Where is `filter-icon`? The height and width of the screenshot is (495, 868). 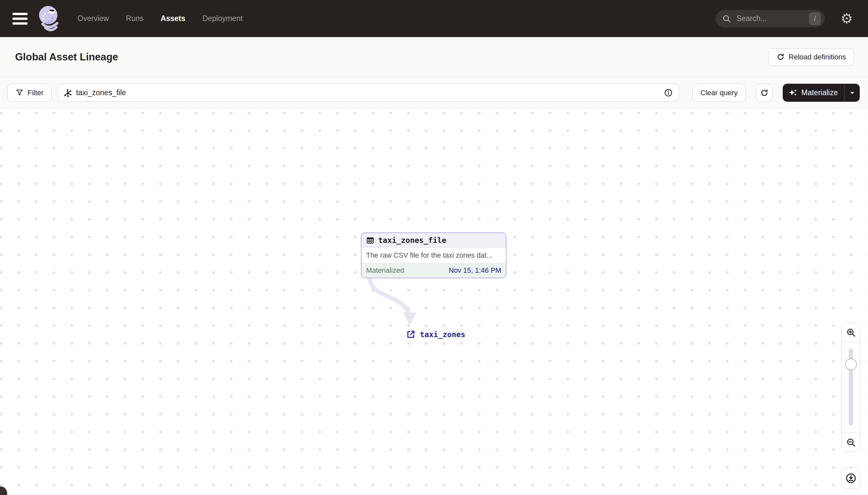
filter-icon is located at coordinates (20, 93).